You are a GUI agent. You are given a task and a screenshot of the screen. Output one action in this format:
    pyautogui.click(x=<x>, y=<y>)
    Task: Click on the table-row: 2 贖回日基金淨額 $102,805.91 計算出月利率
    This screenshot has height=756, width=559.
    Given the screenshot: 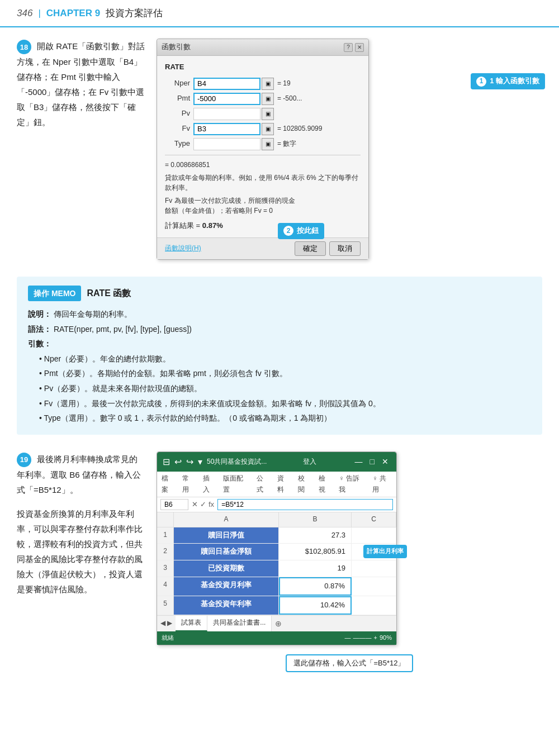 What is the action you would take?
    pyautogui.click(x=277, y=552)
    